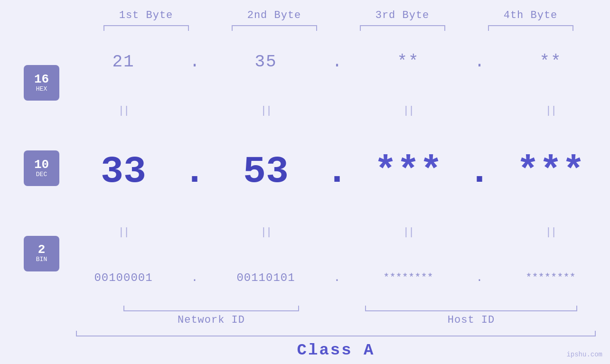  What do you see at coordinates (146, 15) in the screenshot?
I see `byte1-label: 1st Byte` at bounding box center [146, 15].